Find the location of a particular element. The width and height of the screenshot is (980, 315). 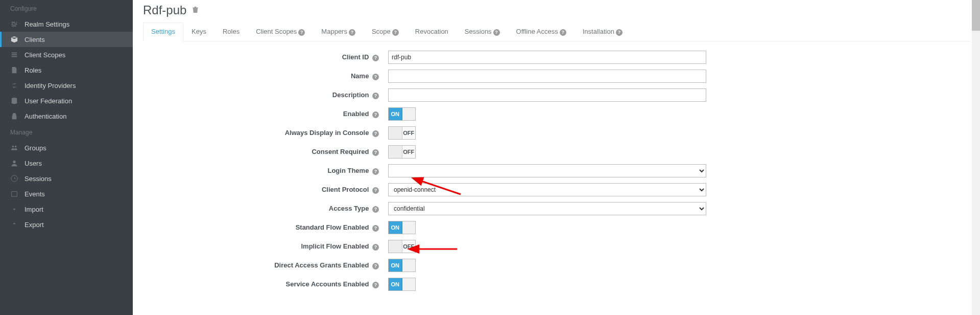

tab-keys: Keys is located at coordinates (199, 32).